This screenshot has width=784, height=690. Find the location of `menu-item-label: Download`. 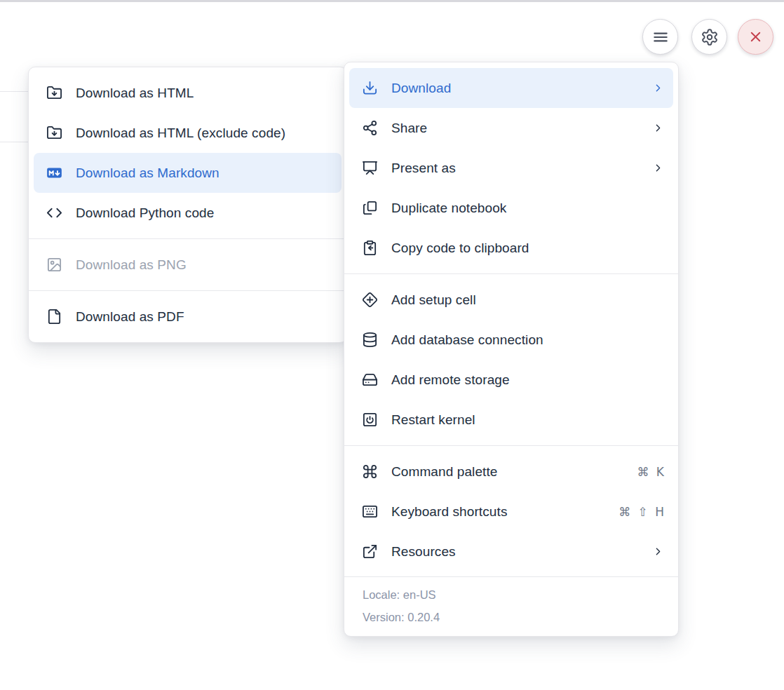

menu-item-label: Download is located at coordinates (522, 88).